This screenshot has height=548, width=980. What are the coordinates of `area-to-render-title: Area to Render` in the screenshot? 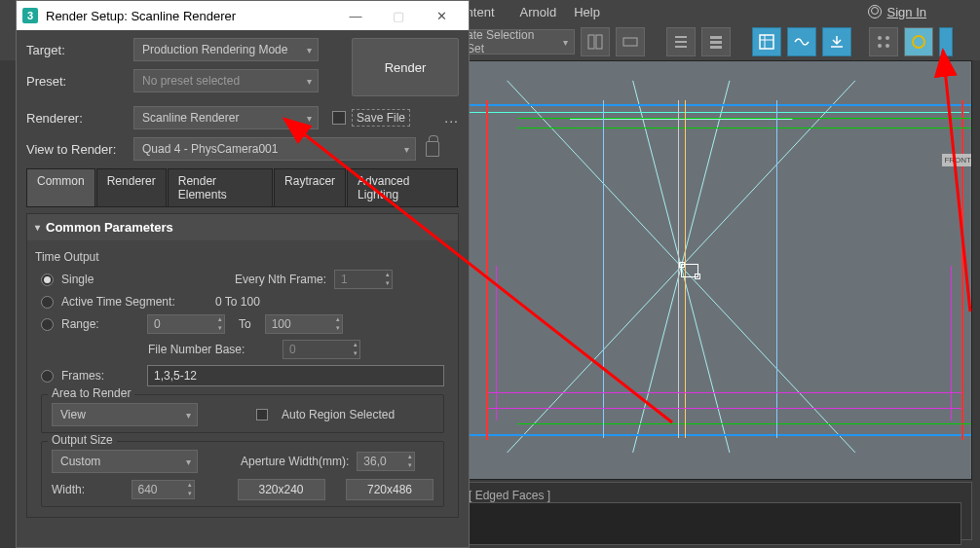 It's located at (92, 393).